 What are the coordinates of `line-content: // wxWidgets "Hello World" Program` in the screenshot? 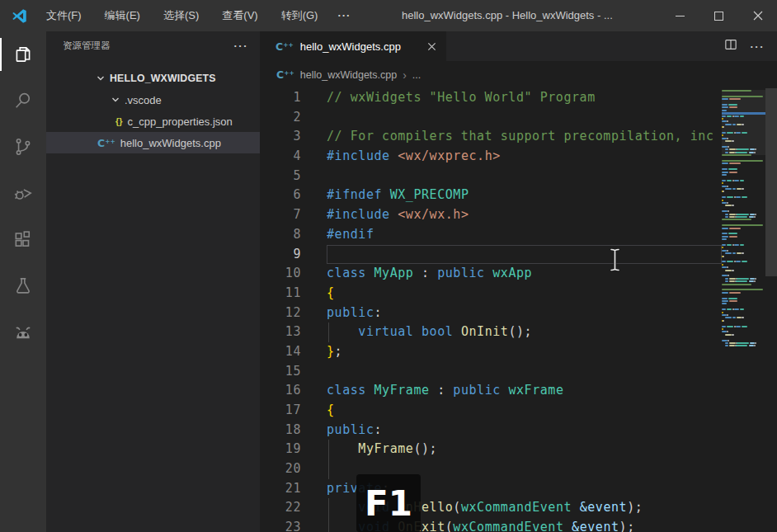 It's located at (525, 98).